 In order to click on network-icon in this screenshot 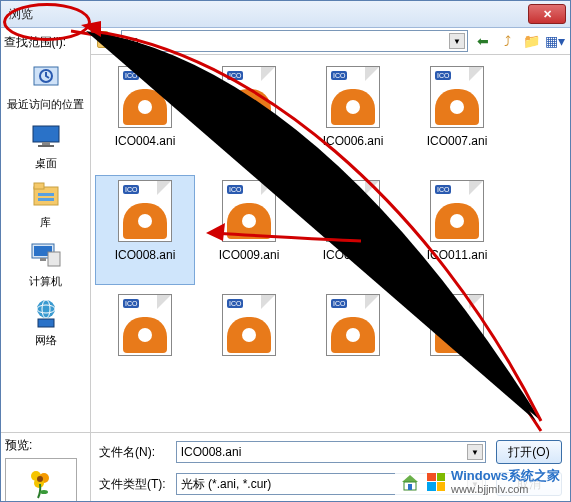, I will do `click(46, 313)`.